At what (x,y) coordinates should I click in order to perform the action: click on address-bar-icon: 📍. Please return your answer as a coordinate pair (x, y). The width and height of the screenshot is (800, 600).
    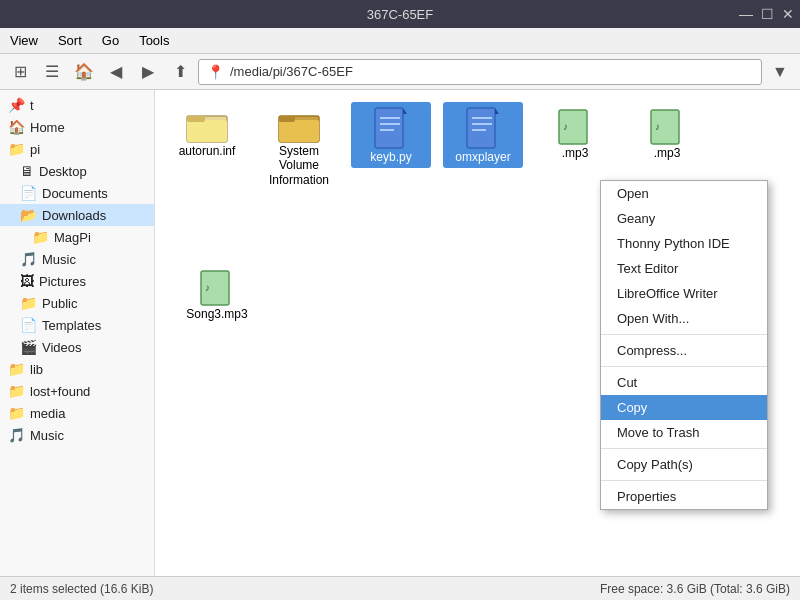
    Looking at the image, I should click on (216, 72).